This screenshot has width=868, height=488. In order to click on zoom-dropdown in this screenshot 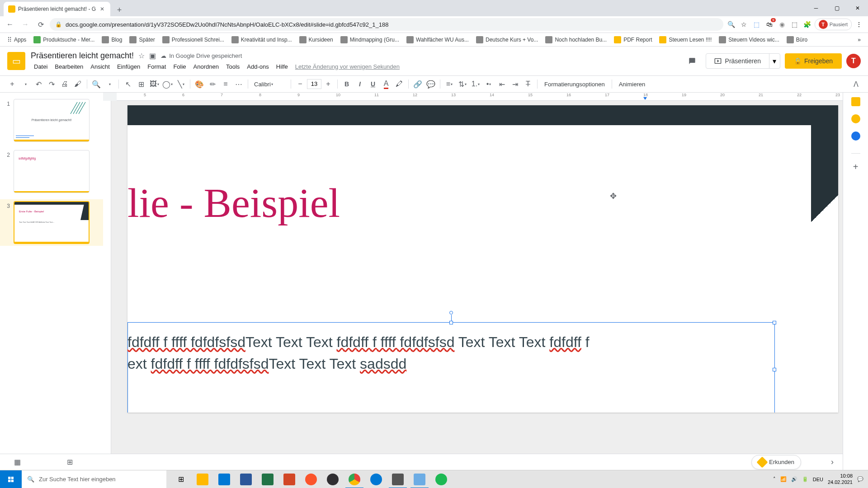, I will do `click(109, 84)`.